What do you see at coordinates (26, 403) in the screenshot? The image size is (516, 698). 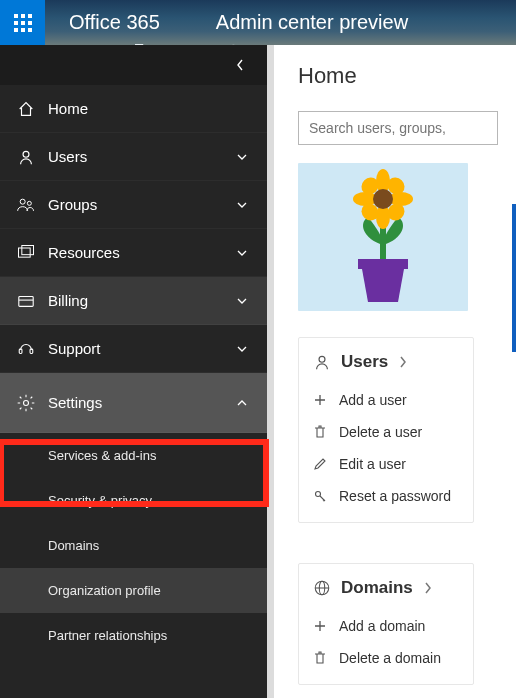 I see `gear-icon` at bounding box center [26, 403].